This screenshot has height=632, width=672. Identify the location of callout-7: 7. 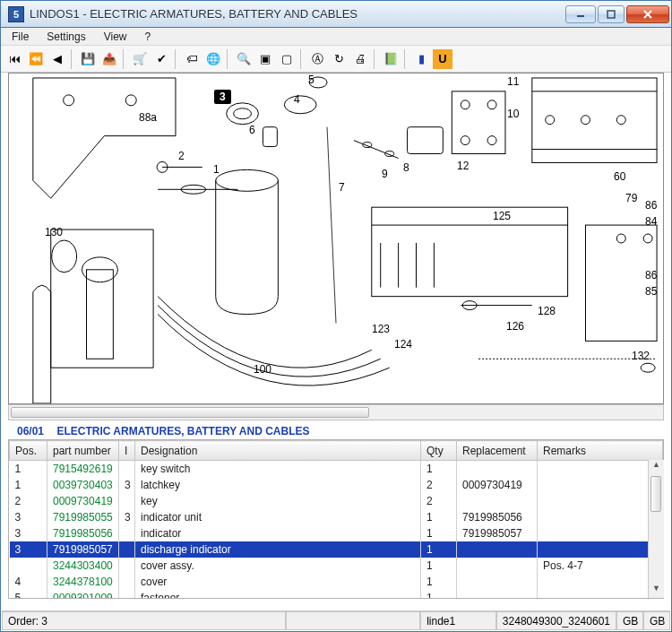
(342, 187).